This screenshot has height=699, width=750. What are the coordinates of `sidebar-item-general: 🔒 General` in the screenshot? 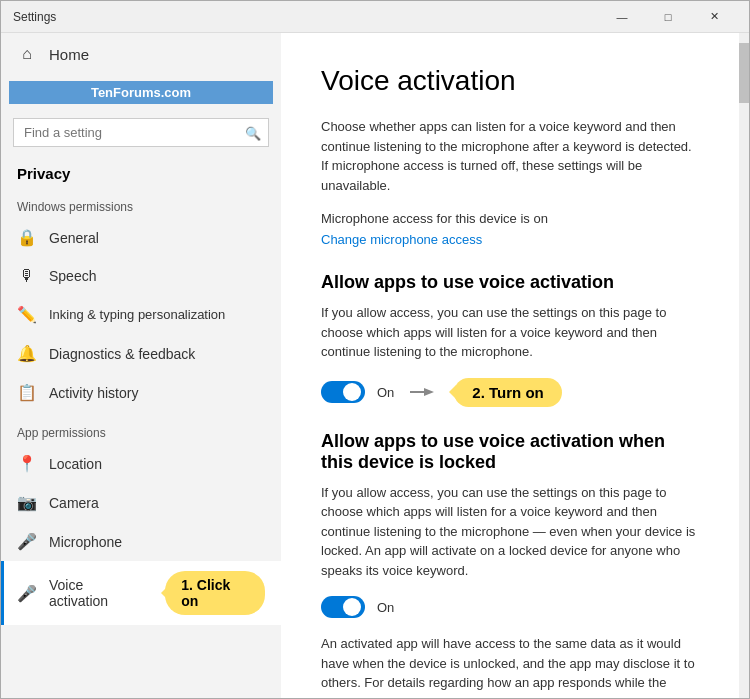 It's located at (141, 238).